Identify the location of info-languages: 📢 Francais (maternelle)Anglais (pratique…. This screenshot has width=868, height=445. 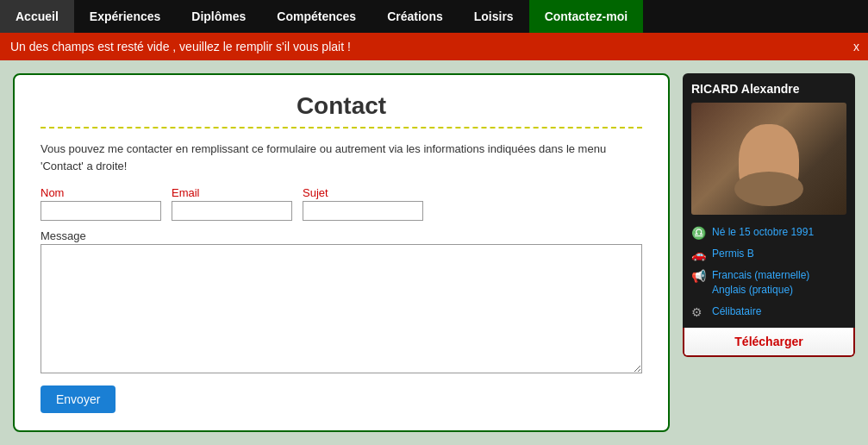
(769, 283).